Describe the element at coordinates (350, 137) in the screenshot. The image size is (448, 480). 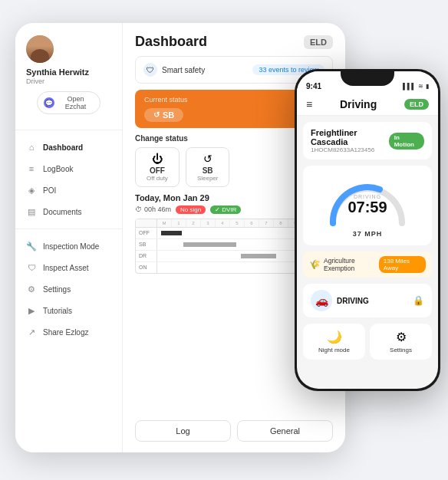
I see `vehicle-name: Freightliner Cascadia` at that location.